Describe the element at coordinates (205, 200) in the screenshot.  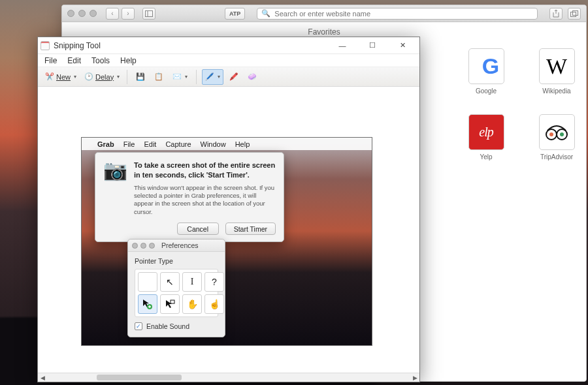
I see `dialog-body-text: This window won't appear in the screen s…` at that location.